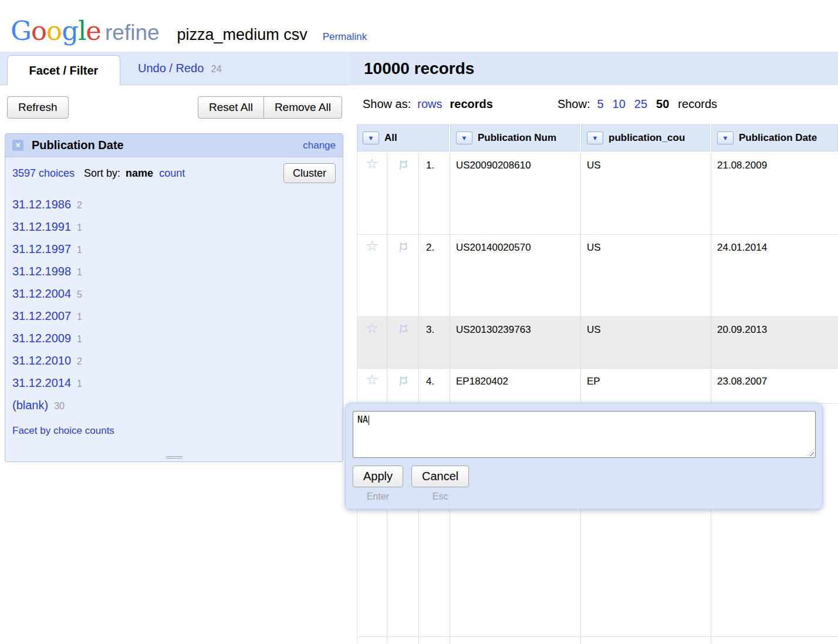 The image size is (838, 644). What do you see at coordinates (140, 174) in the screenshot?
I see `sort-name-option: name` at bounding box center [140, 174].